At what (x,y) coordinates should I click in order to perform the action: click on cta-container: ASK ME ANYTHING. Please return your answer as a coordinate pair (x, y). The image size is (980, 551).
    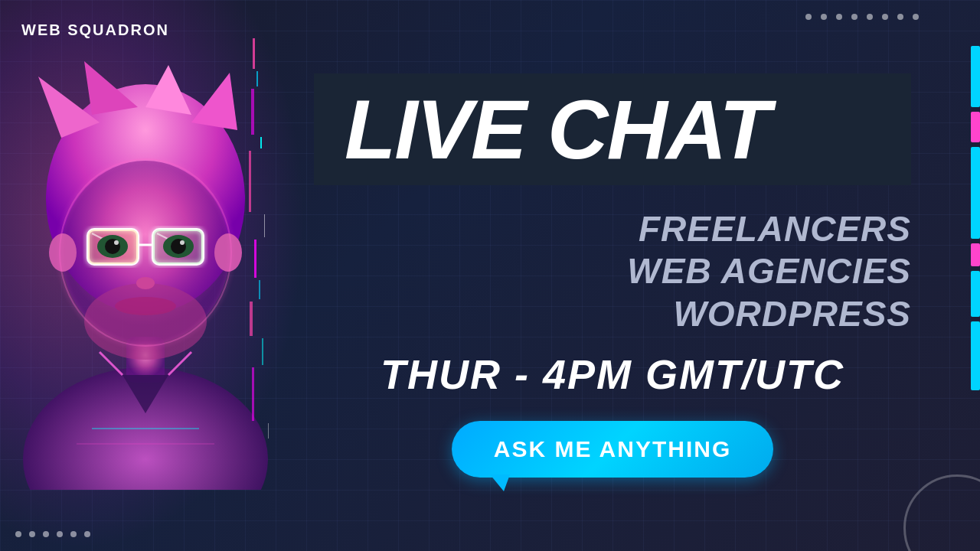
    Looking at the image, I should click on (612, 449).